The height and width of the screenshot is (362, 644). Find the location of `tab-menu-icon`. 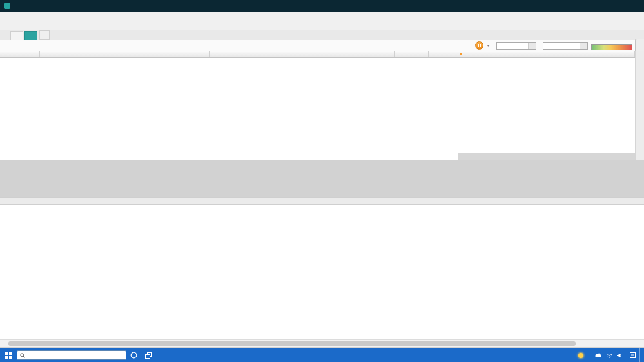

tab-menu-icon is located at coordinates (5, 36).